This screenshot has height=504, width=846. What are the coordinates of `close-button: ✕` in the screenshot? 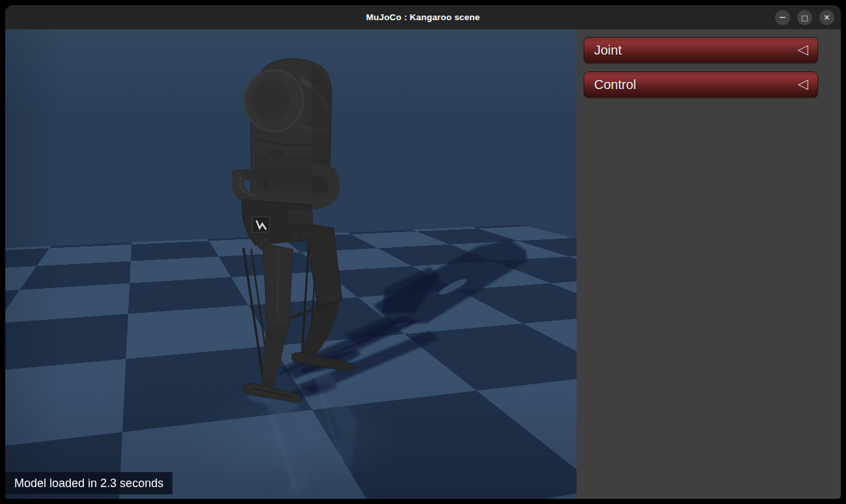 It's located at (826, 17).